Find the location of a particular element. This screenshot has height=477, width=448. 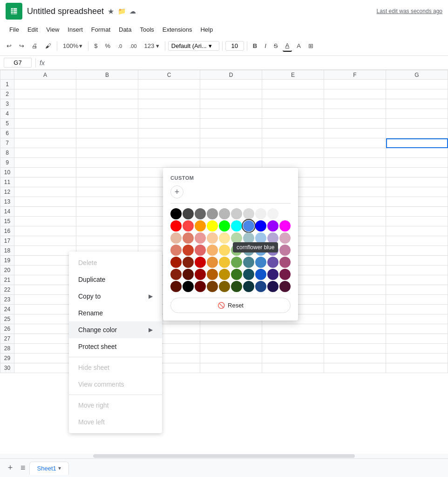

undo-button: ↩ is located at coordinates (9, 46).